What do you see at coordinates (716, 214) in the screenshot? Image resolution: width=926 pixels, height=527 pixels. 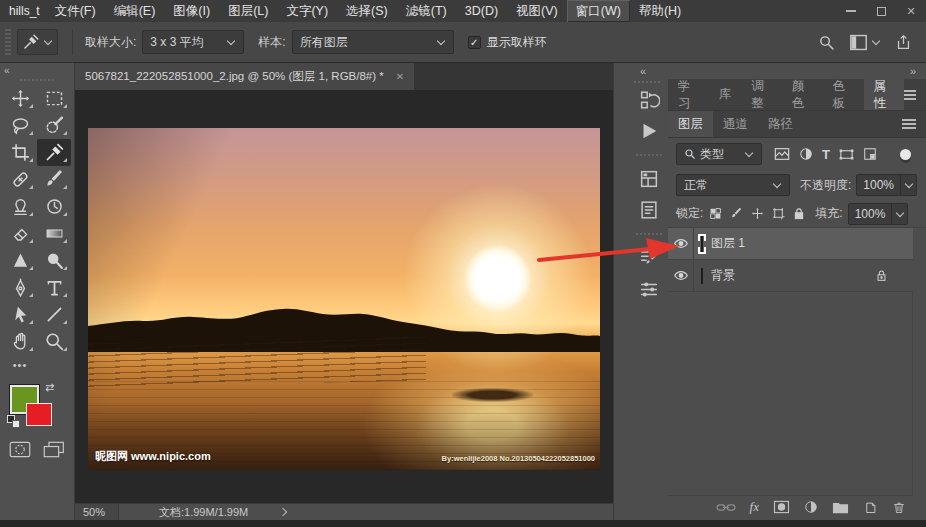 I see `lock-transparency-icon` at bounding box center [716, 214].